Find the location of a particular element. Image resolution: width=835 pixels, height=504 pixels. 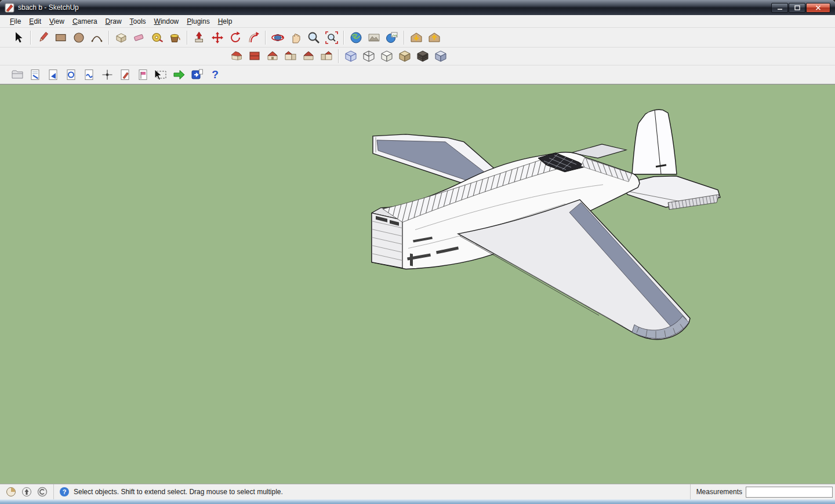

rectangle-tool-button is located at coordinates (60, 38).